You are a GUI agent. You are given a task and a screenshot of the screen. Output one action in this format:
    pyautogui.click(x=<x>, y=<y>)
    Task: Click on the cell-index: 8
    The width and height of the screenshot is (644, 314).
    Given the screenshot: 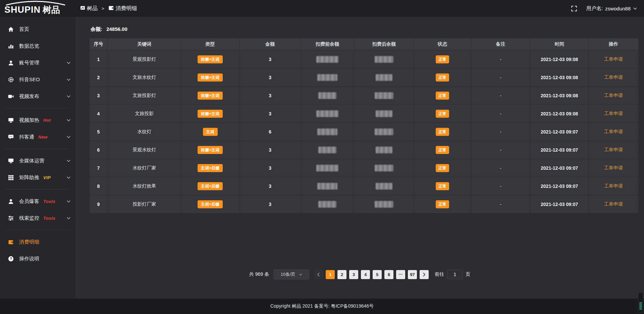 What is the action you would take?
    pyautogui.click(x=99, y=186)
    